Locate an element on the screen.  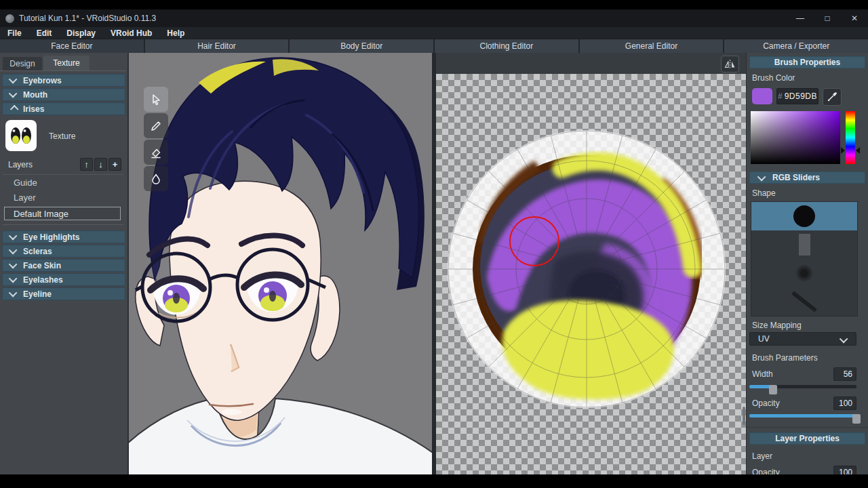
size-mapping-dropdown: UV is located at coordinates (803, 339).